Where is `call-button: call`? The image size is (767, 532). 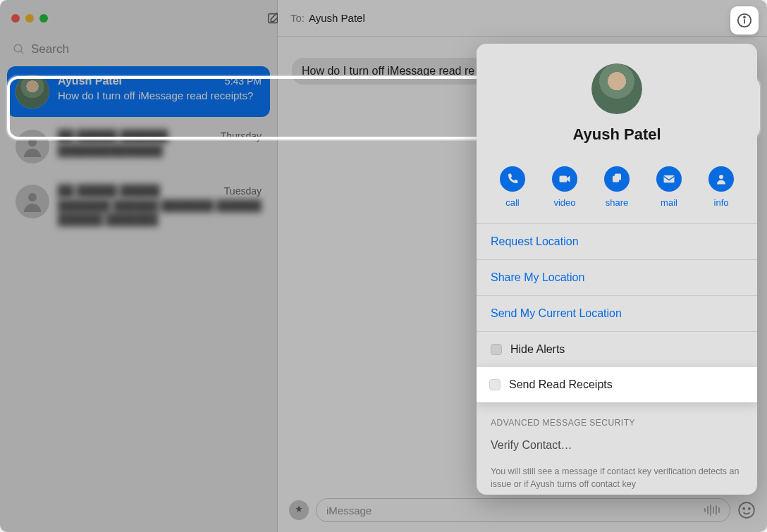
call-button: call is located at coordinates (513, 187).